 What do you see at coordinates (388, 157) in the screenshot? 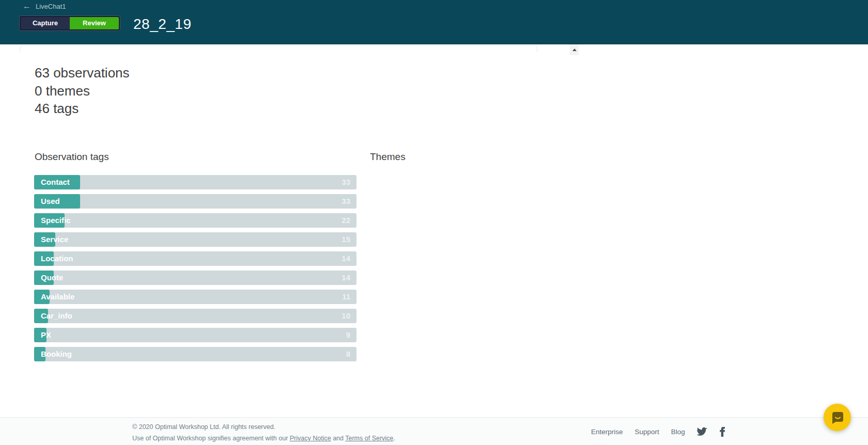
I see `themes-heading: Themes` at bounding box center [388, 157].